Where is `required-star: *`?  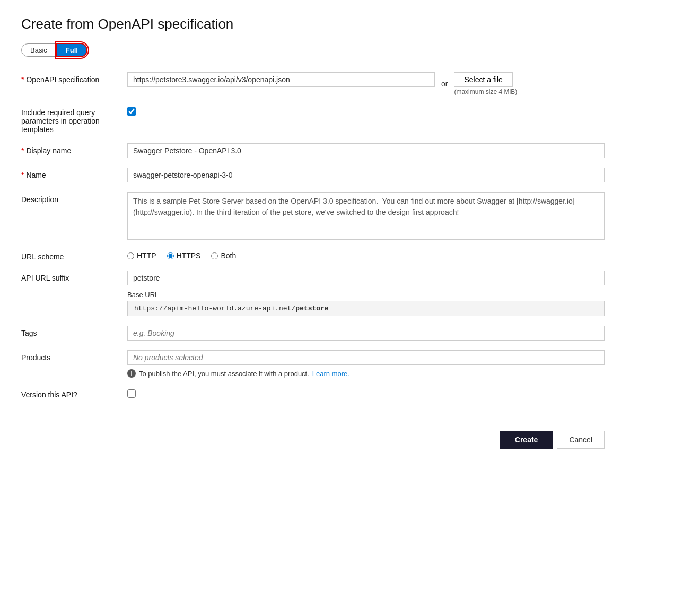
required-star: * is located at coordinates (22, 80).